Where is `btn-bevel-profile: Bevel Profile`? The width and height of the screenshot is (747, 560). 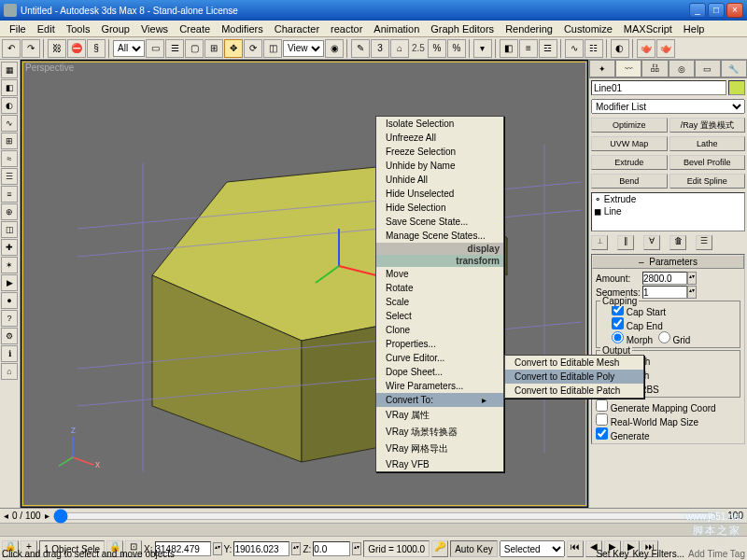
btn-bevel-profile: Bevel Profile is located at coordinates (708, 162).